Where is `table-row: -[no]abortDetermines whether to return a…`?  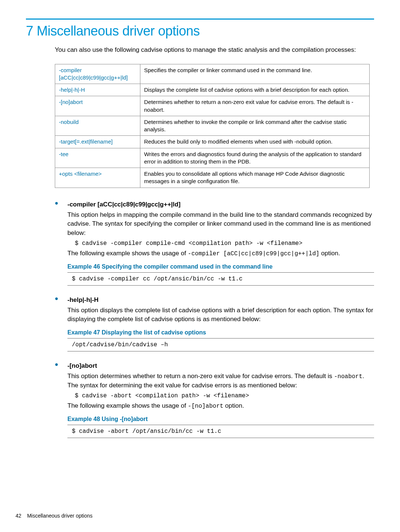 table-row: -[no]abortDetermines whether to return a… is located at coordinates (213, 106).